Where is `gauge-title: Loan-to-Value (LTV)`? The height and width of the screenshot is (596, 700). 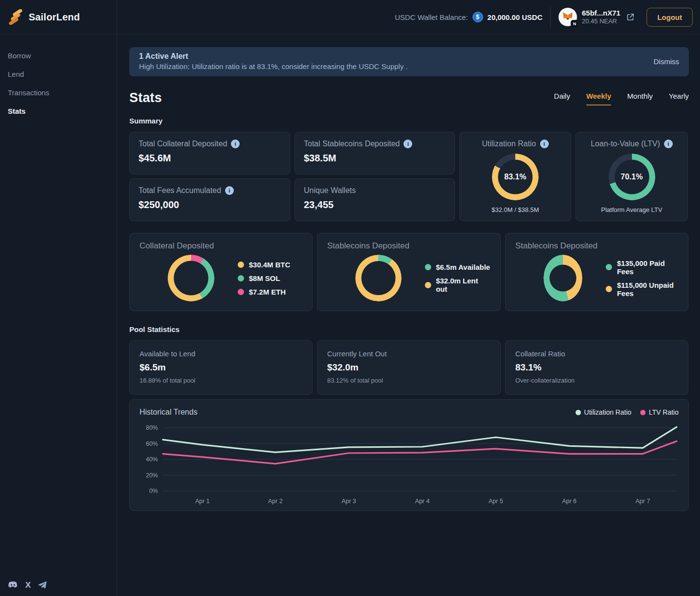
gauge-title: Loan-to-Value (LTV) is located at coordinates (625, 144).